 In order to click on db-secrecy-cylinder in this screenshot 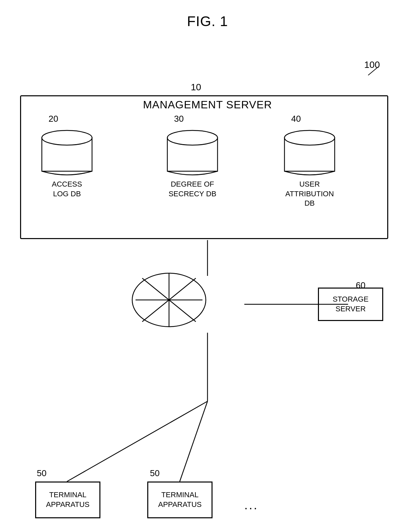, I will do `click(192, 151)`.